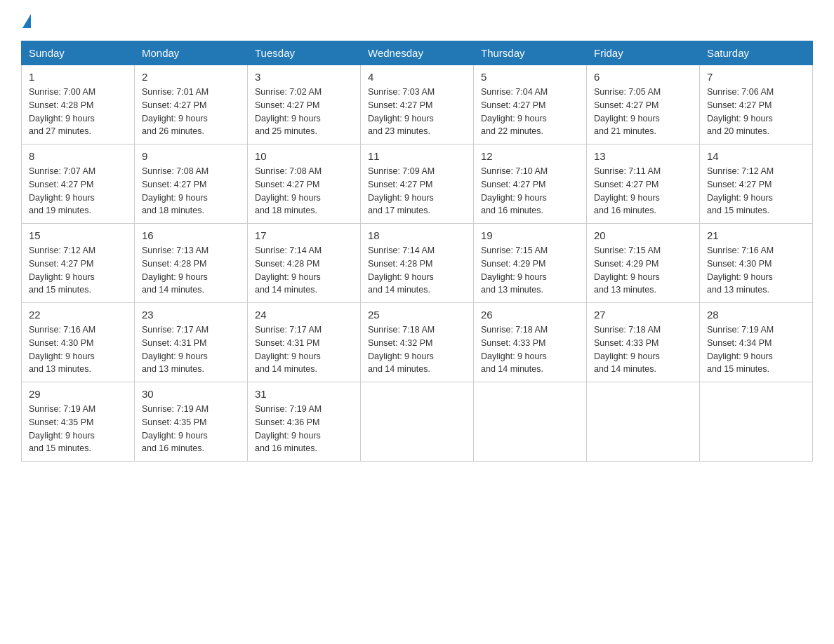 This screenshot has height=644, width=834. I want to click on day-number: 1, so click(78, 77).